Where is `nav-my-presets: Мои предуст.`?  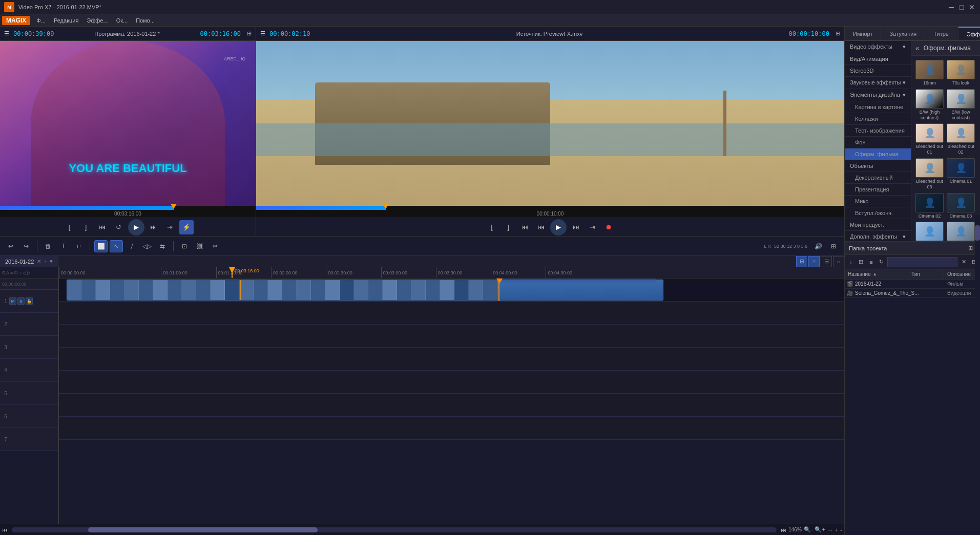
nav-my-presets: Мои предуст. is located at coordinates (878, 225).